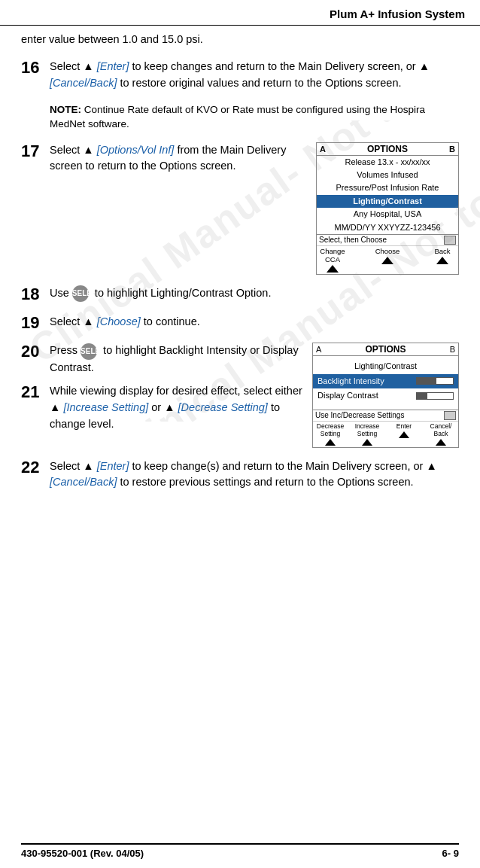 This screenshot has height=868, width=480. Describe the element at coordinates (367, 434) in the screenshot. I see `options-box2-btn2: IncreaseSetting` at that location.